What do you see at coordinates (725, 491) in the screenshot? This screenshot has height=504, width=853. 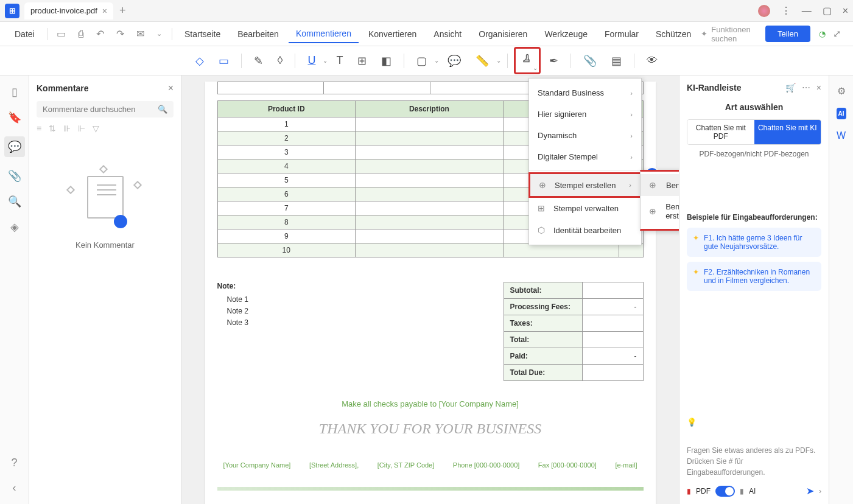 I see `mode-toggle` at bounding box center [725, 491].